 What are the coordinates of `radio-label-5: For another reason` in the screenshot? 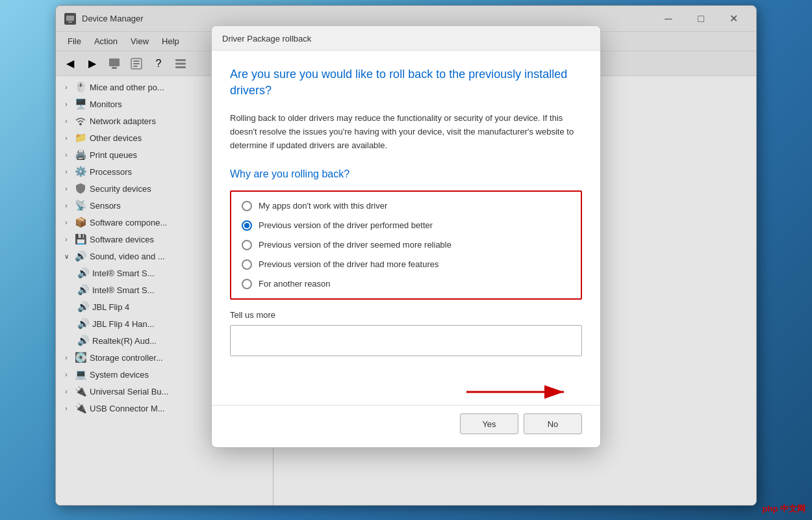 It's located at (295, 283).